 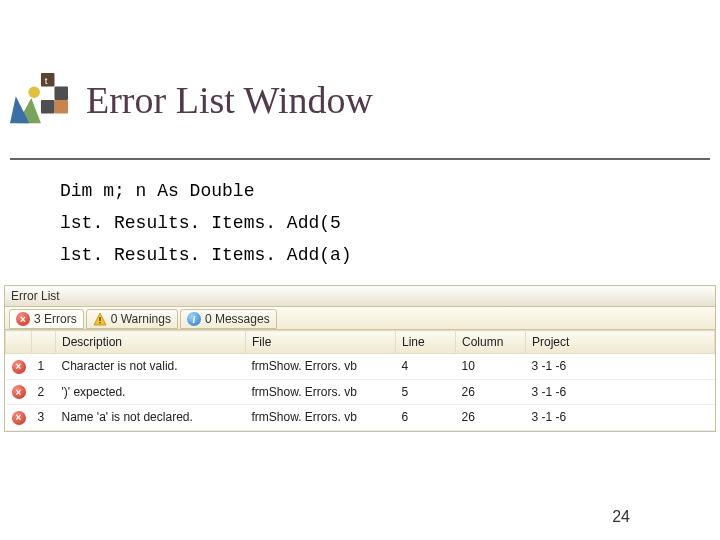 I want to click on slide-number: 24, so click(x=621, y=517).